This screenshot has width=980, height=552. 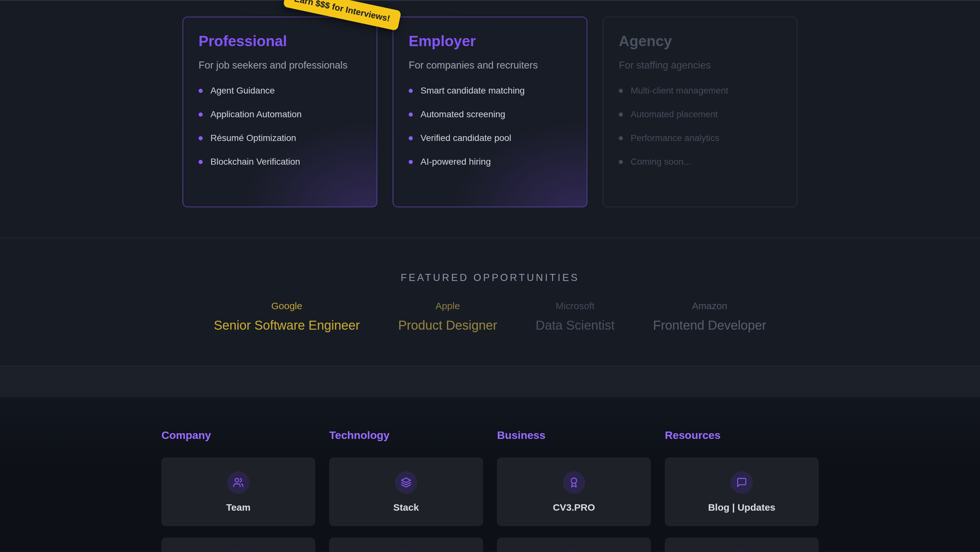 I want to click on plan-card-employer: Employer For companies and recruiters Sm…, so click(x=490, y=112).